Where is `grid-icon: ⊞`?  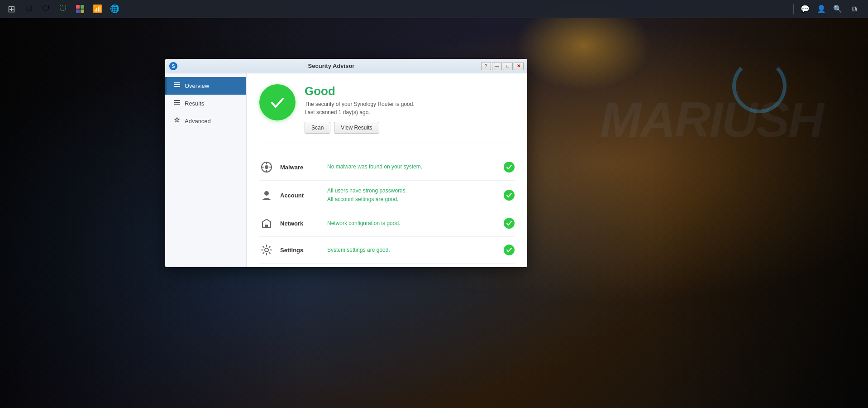
grid-icon: ⊞ is located at coordinates (11, 9).